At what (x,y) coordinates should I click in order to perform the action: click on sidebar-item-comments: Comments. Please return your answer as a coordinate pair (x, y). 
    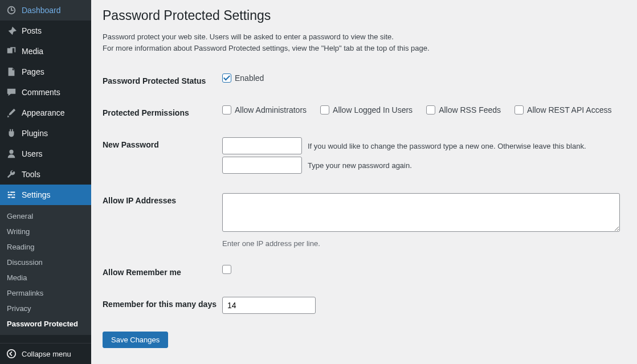
    Looking at the image, I should click on (46, 92).